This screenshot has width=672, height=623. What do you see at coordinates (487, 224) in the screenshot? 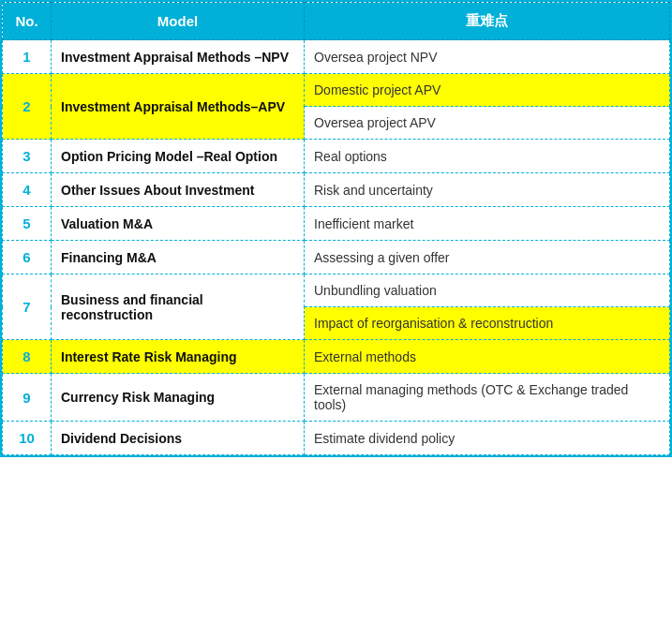
I see `difficulty-cell: Inefficient market` at bounding box center [487, 224].